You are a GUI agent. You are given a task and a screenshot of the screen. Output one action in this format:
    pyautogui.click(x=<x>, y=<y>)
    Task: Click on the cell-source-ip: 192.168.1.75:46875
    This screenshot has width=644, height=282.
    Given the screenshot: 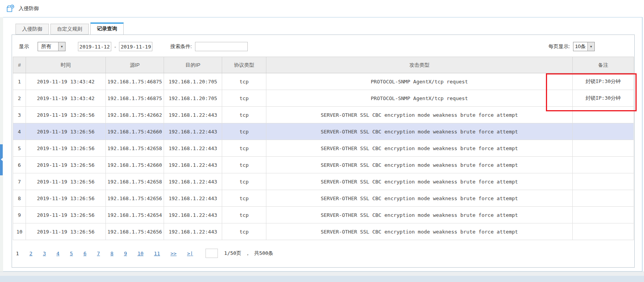 What is the action you would take?
    pyautogui.click(x=135, y=81)
    